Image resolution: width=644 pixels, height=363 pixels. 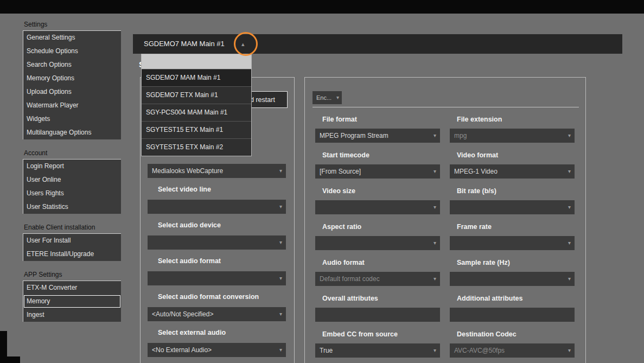 I want to click on sample-rate-select: ▾, so click(x=512, y=279).